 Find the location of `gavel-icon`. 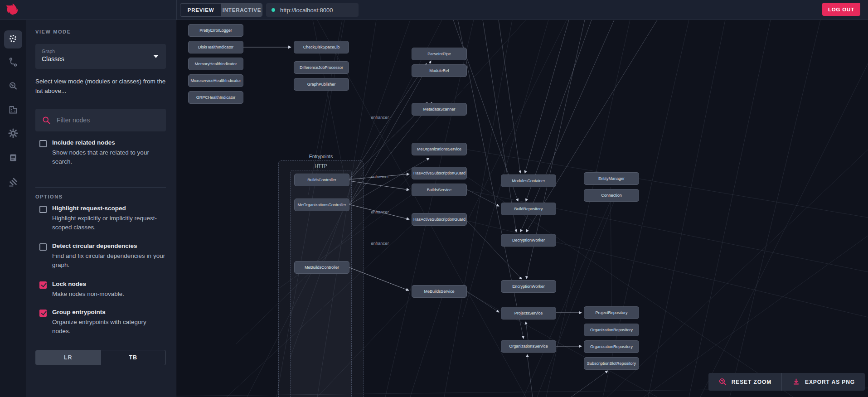

gavel-icon is located at coordinates (13, 182).